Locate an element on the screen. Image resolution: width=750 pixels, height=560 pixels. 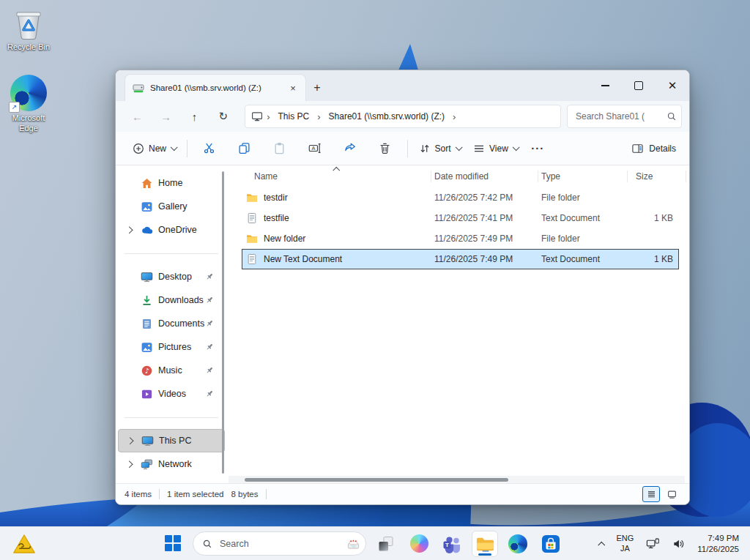
paste-button is located at coordinates (280, 149).